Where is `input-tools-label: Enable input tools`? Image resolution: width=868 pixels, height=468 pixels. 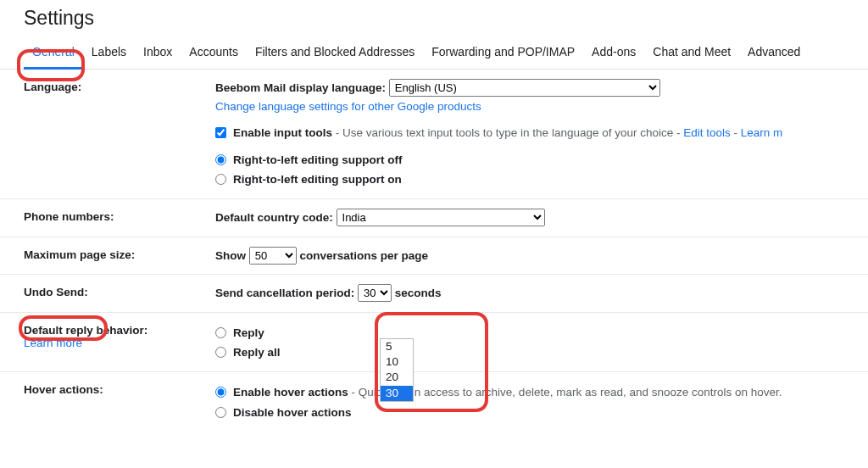
input-tools-label: Enable input tools is located at coordinates (283, 132).